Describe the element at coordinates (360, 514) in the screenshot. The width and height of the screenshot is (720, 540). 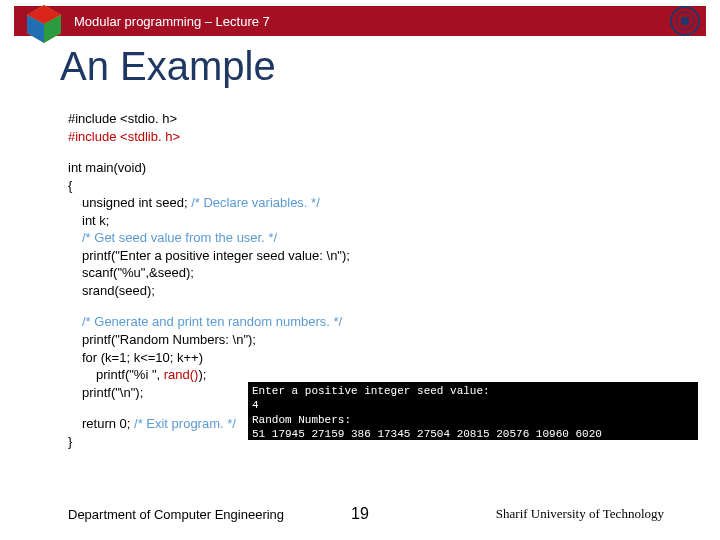
I see `footer-page-number: 19` at that location.